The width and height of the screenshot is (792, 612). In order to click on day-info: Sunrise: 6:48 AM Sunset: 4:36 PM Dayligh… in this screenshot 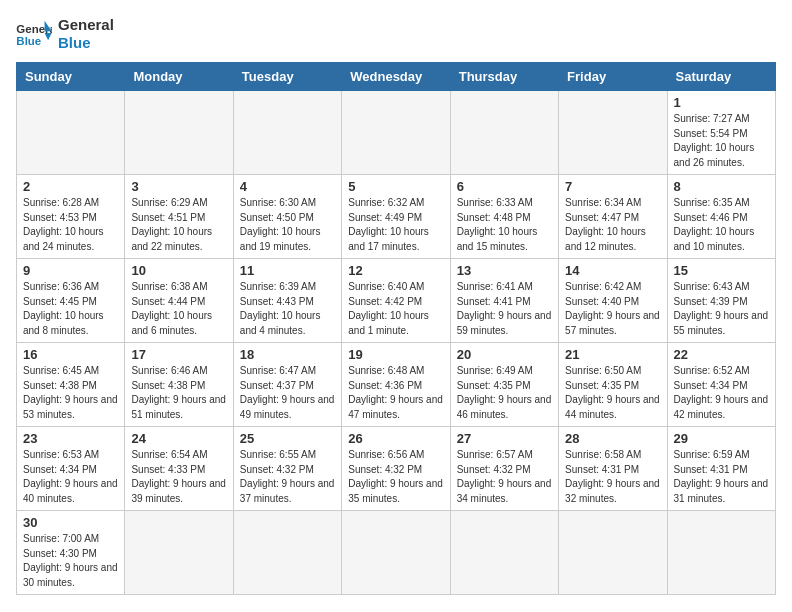, I will do `click(396, 393)`.